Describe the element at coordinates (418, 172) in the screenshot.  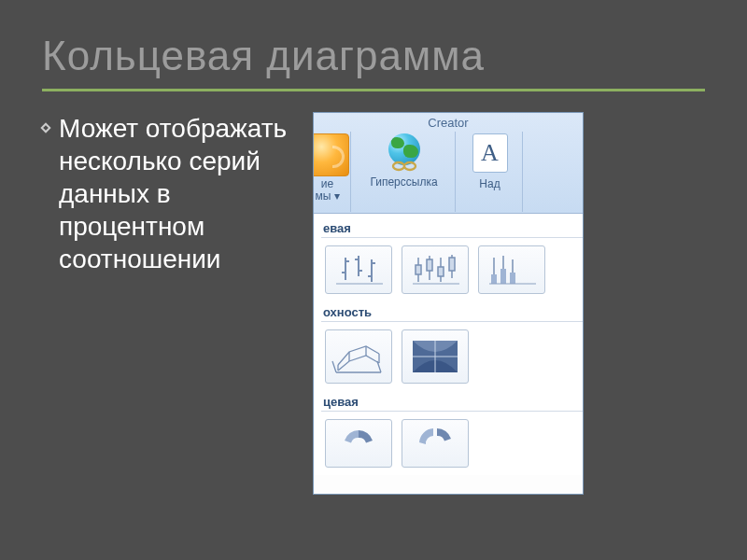
I see `ribbon-groups: ие мы ▾` at that location.